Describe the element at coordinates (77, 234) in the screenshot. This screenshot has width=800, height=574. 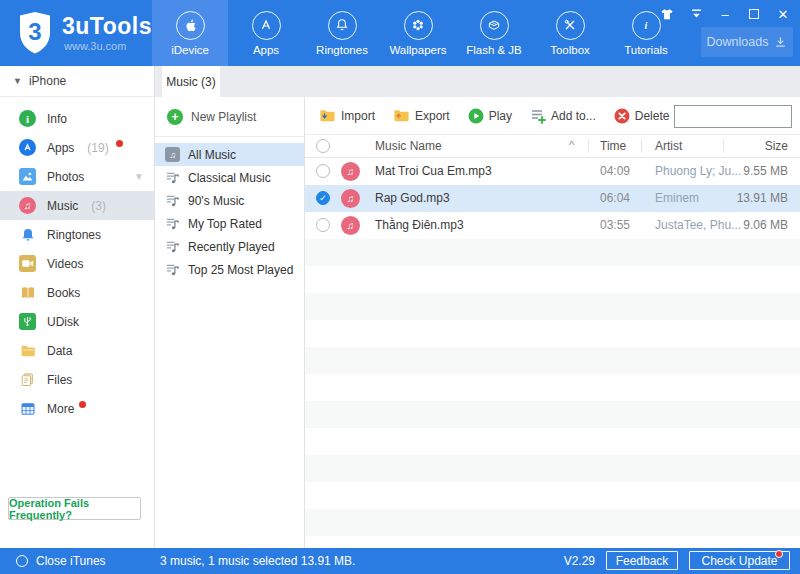
I see `sidebar-item-ringtones: Ringtones` at that location.